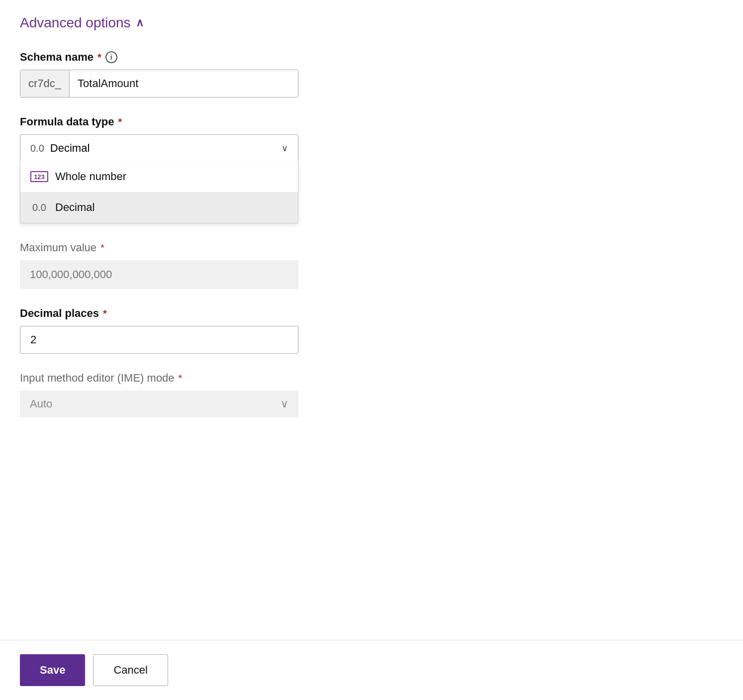  I want to click on maximum-value-section: Maximum value *, so click(372, 265).